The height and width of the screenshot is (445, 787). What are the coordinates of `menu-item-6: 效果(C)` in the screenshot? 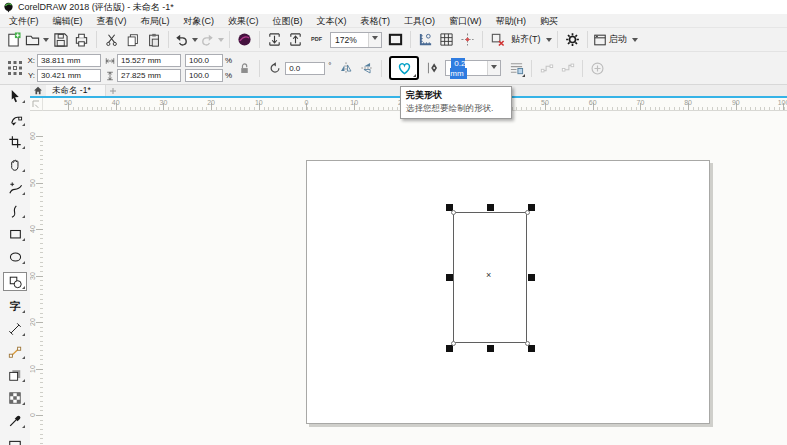 It's located at (244, 21).